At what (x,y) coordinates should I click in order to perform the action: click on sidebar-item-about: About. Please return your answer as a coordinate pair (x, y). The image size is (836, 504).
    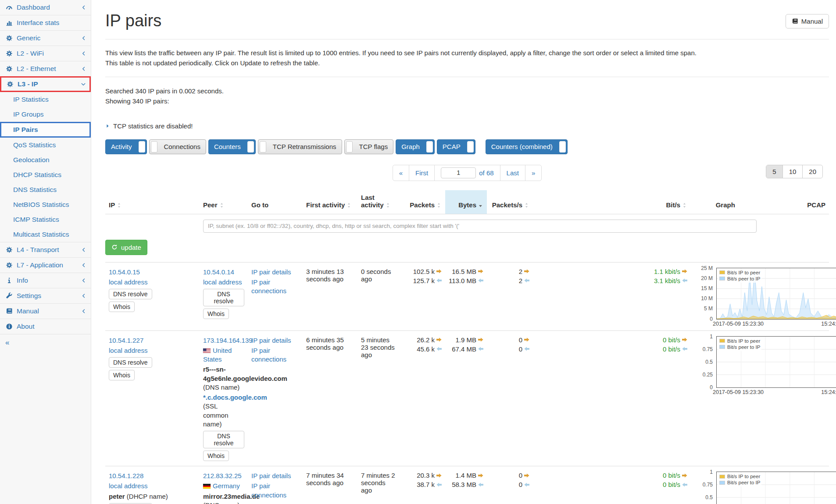
    Looking at the image, I should click on (46, 326).